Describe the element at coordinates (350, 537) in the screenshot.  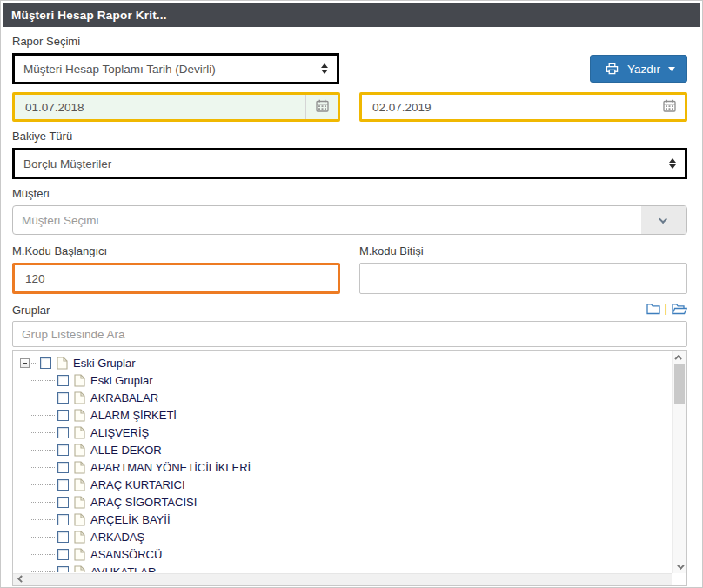
I see `tree-item-row: ARKADAŞ` at that location.